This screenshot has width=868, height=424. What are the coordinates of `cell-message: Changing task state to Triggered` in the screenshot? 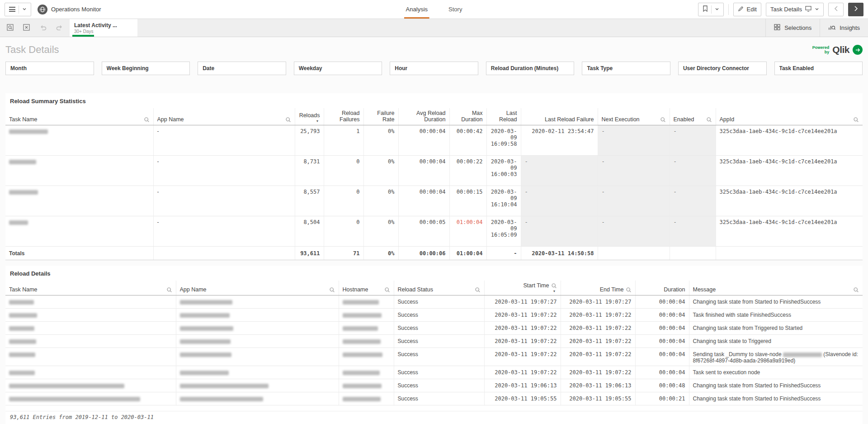 It's located at (776, 341).